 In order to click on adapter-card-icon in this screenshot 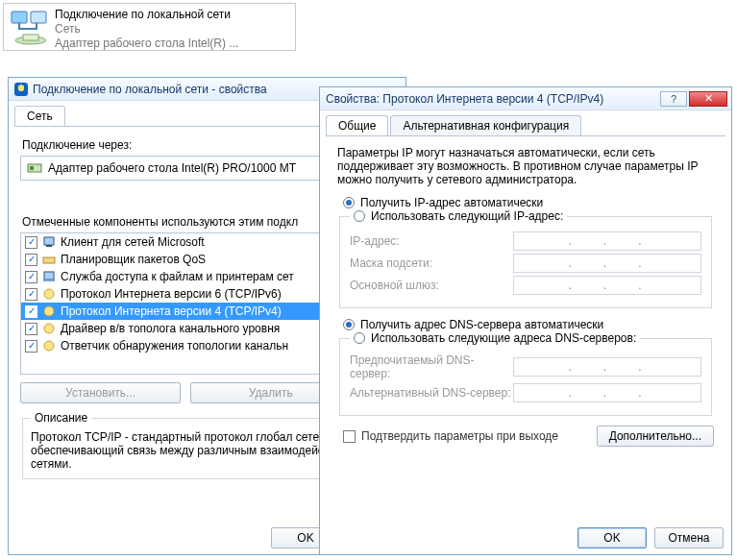, I will do `click(35, 168)`.